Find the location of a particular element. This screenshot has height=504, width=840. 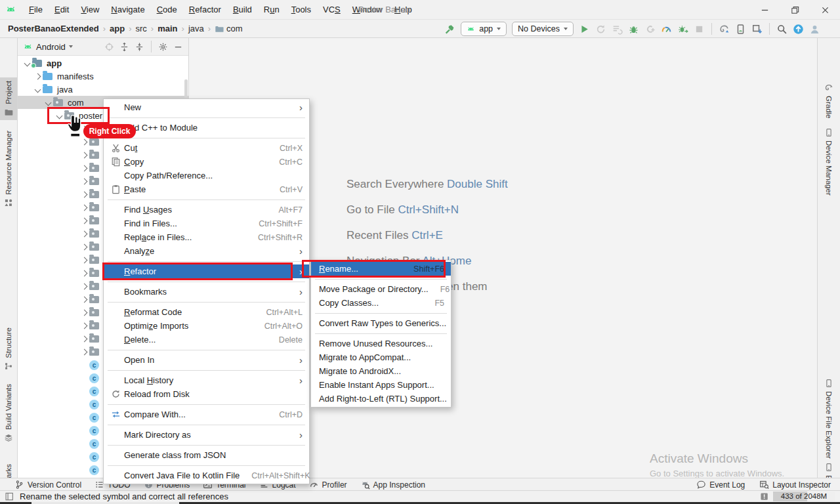

sidebar-tab-build-variants: Build Variants is located at coordinates (9, 413).